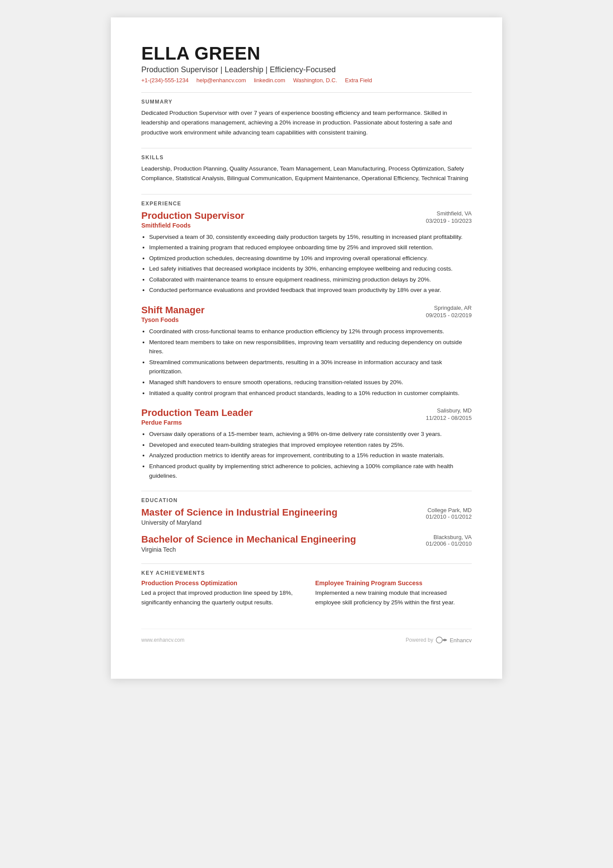  What do you see at coordinates (270, 80) in the screenshot?
I see `linkedin: linkedin.com` at bounding box center [270, 80].